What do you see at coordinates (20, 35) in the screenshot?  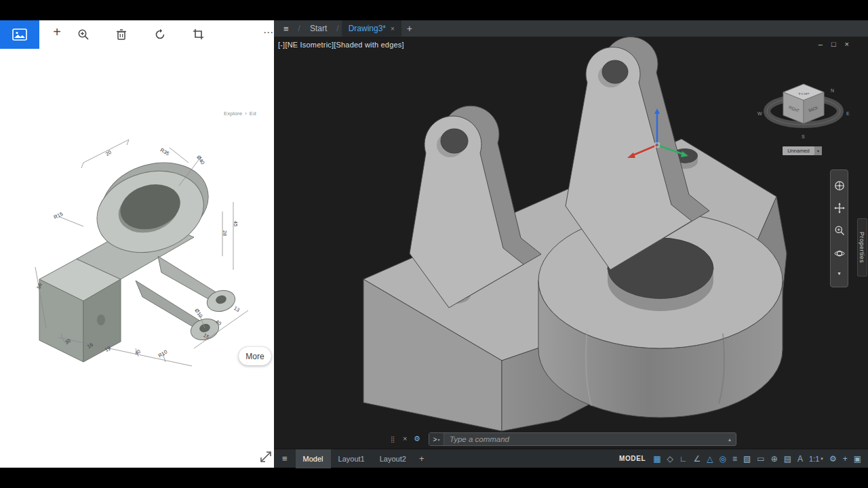 I see `image-icon` at bounding box center [20, 35].